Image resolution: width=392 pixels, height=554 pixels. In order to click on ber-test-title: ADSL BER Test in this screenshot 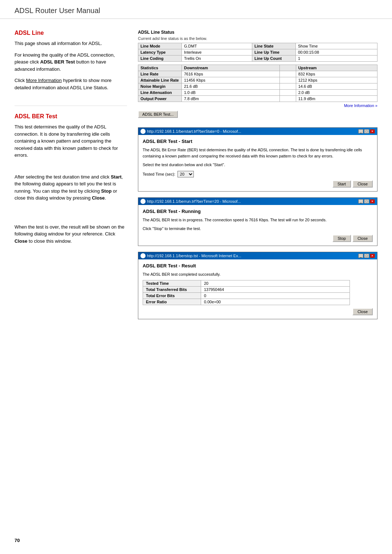, I will do `click(71, 116)`.